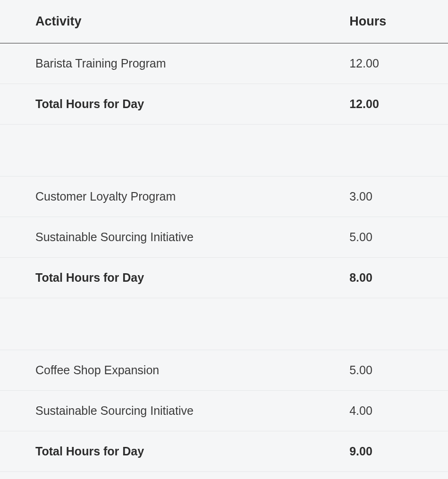 Image resolution: width=448 pixels, height=479 pixels. What do you see at coordinates (224, 104) in the screenshot?
I see `total-row: Total Hours for Day 12.00` at bounding box center [224, 104].